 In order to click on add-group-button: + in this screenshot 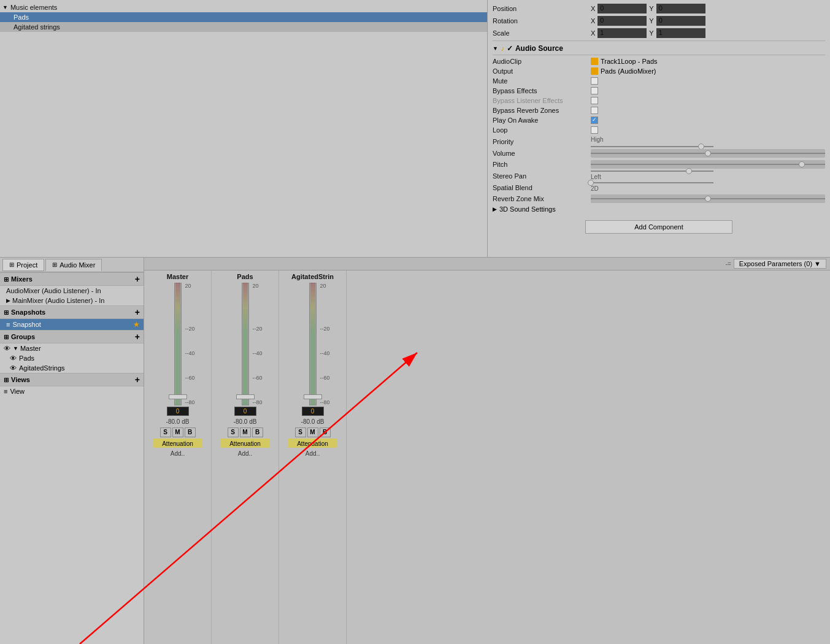, I will do `click(137, 337)`.